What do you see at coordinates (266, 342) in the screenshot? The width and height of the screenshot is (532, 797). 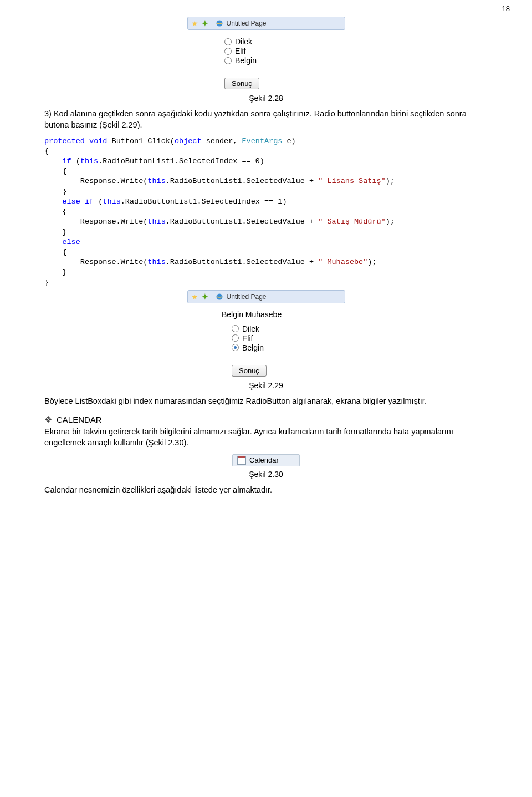 I see `radio-group-2: Belgin Muhasebe Dilek Elif Belgin Sonuç` at bounding box center [266, 342].